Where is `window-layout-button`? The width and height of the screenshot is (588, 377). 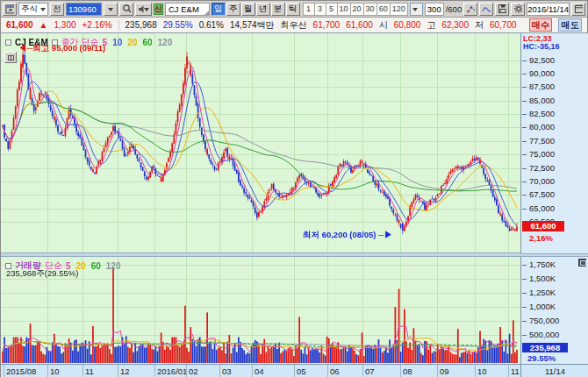
window-layout-button is located at coordinates (10, 9).